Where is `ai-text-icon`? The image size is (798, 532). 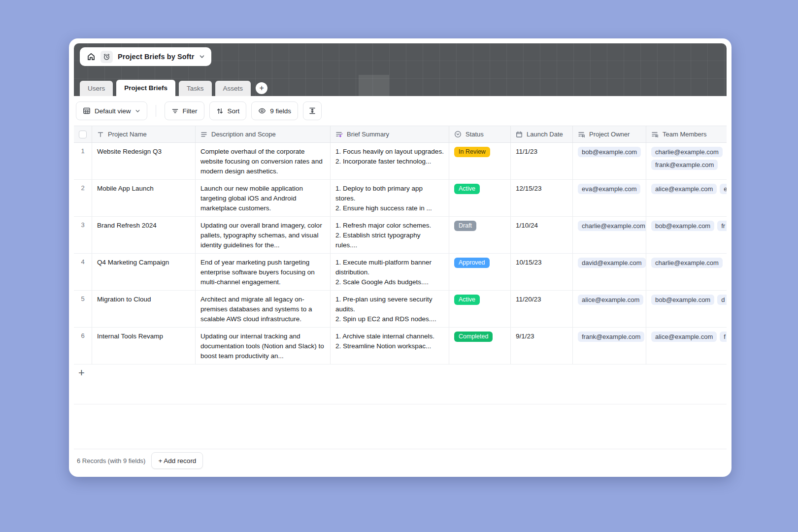 ai-text-icon is located at coordinates (339, 134).